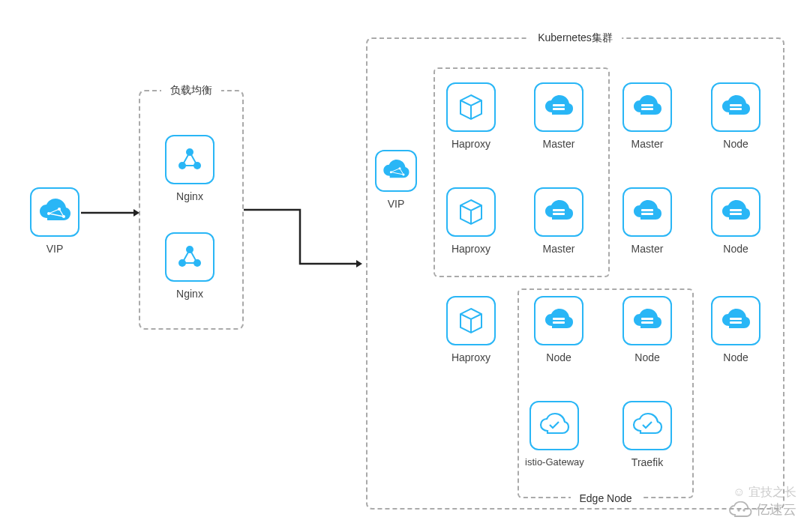 This screenshot has width=810, height=532. What do you see at coordinates (605, 498) in the screenshot?
I see `edge-title: Edge Node` at bounding box center [605, 498].